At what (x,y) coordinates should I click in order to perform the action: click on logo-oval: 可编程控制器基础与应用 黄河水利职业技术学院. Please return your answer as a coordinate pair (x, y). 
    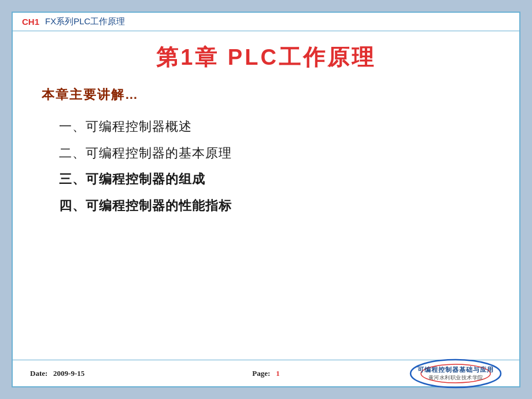
    Looking at the image, I should click on (456, 374).